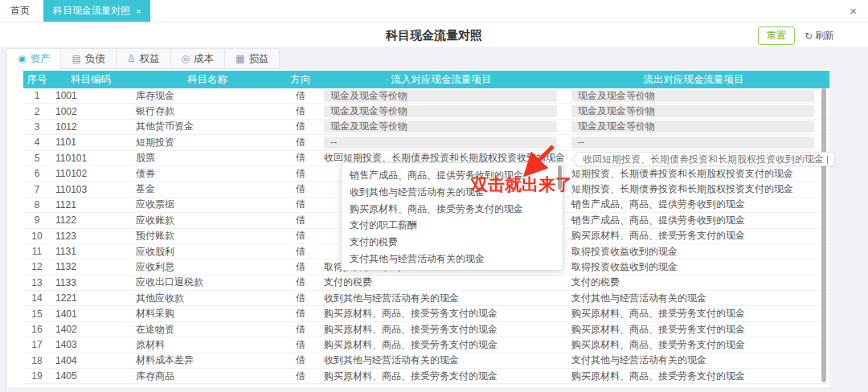 This screenshot has height=392, width=868. What do you see at coordinates (88, 59) in the screenshot?
I see `tab-liabilities: ▤负债` at bounding box center [88, 59].